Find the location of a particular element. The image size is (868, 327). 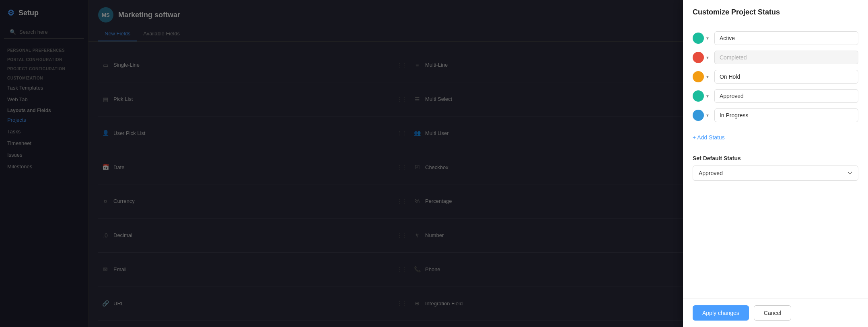

status-row-in-progress: ▼ is located at coordinates (775, 115).